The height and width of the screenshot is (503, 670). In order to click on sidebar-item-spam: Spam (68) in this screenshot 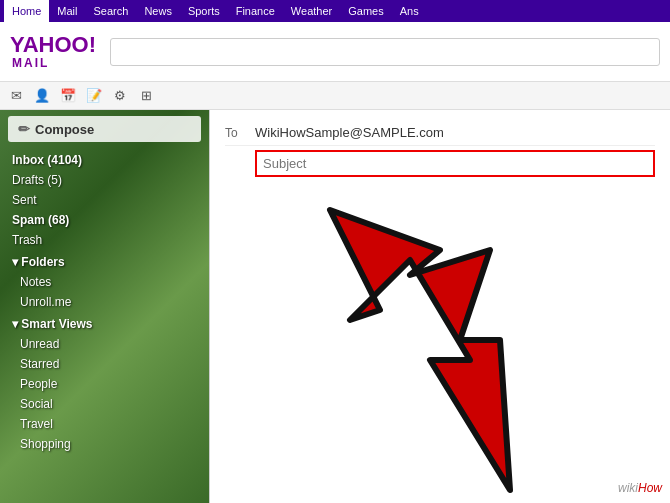, I will do `click(104, 220)`.